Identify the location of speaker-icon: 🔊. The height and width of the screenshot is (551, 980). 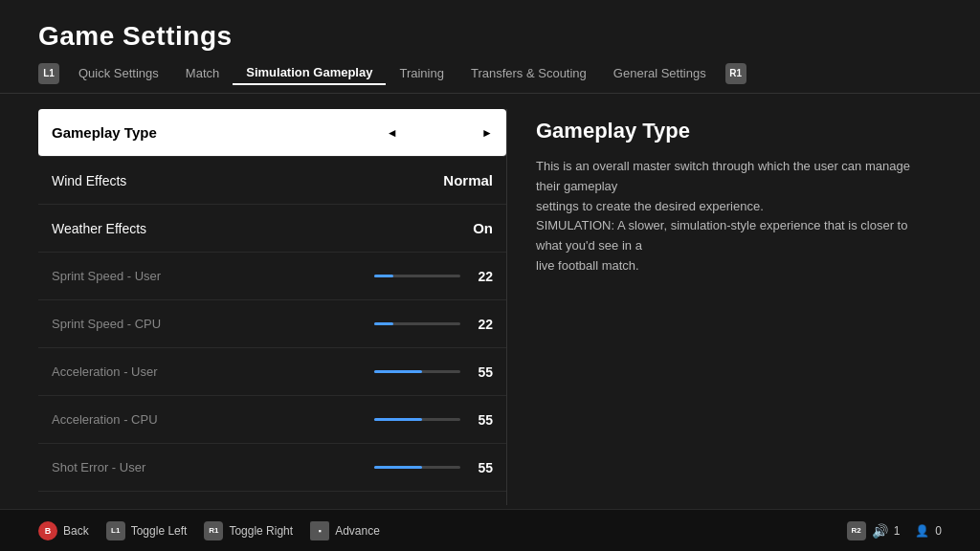
(880, 531).